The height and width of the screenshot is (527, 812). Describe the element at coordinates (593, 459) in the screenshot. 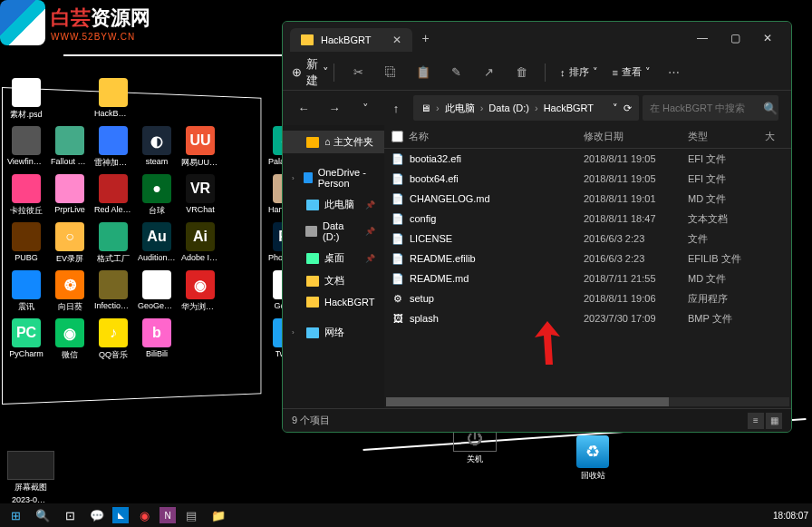

I see `recycle-bin: 回收站` at that location.